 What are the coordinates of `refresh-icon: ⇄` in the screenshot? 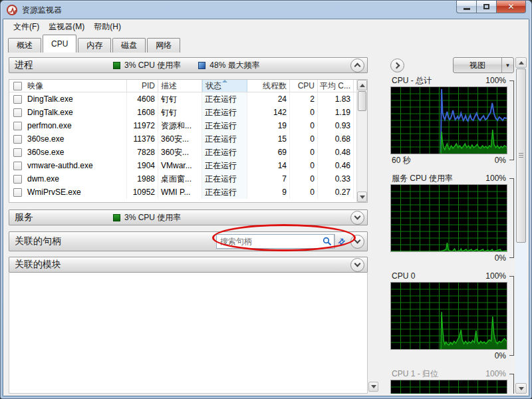 It's located at (341, 241).